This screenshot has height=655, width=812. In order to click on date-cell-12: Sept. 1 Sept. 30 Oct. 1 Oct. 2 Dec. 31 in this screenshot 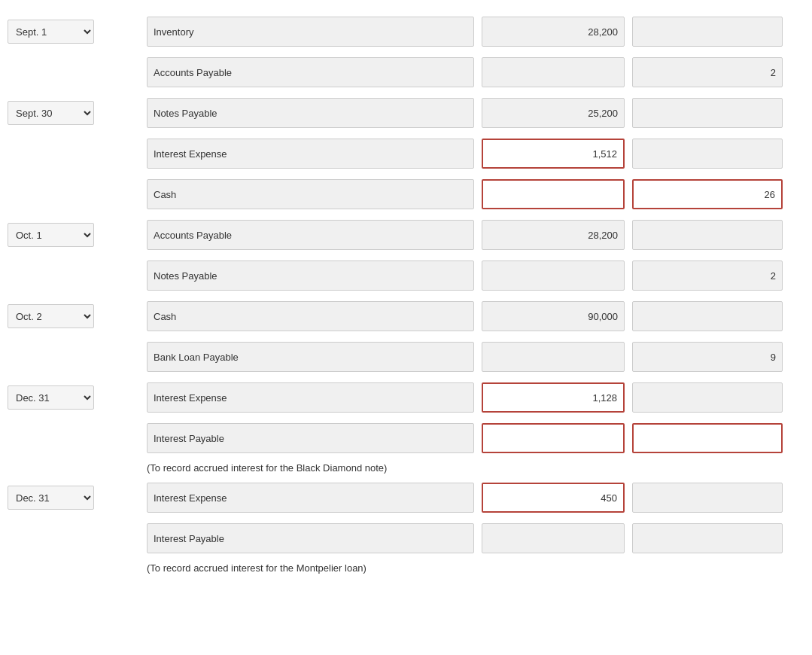, I will do `click(77, 498)`.